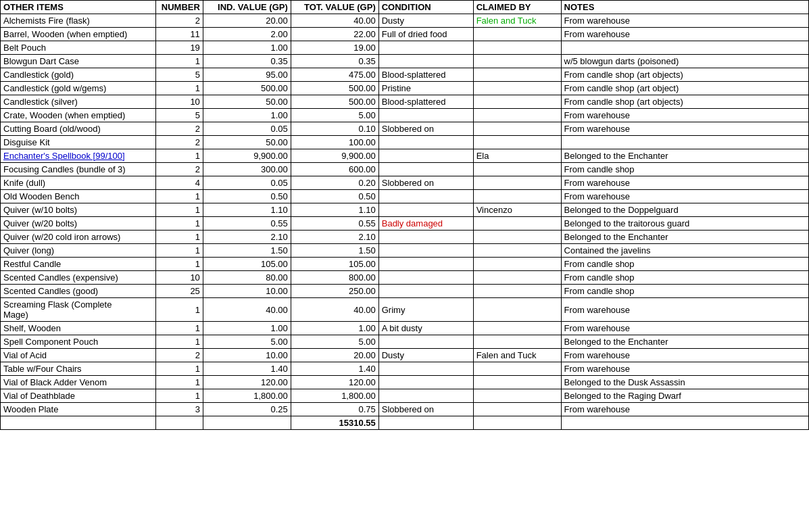 The height and width of the screenshot is (532, 809). Describe the element at coordinates (405, 369) in the screenshot. I see `table-row: Table w/Four Chairs11.401.40From warehou…` at that location.